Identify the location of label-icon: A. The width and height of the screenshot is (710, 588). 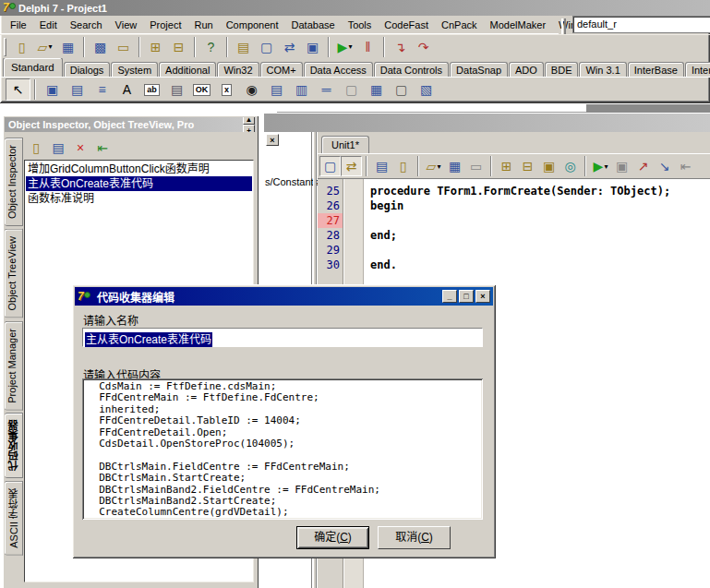
(127, 90).